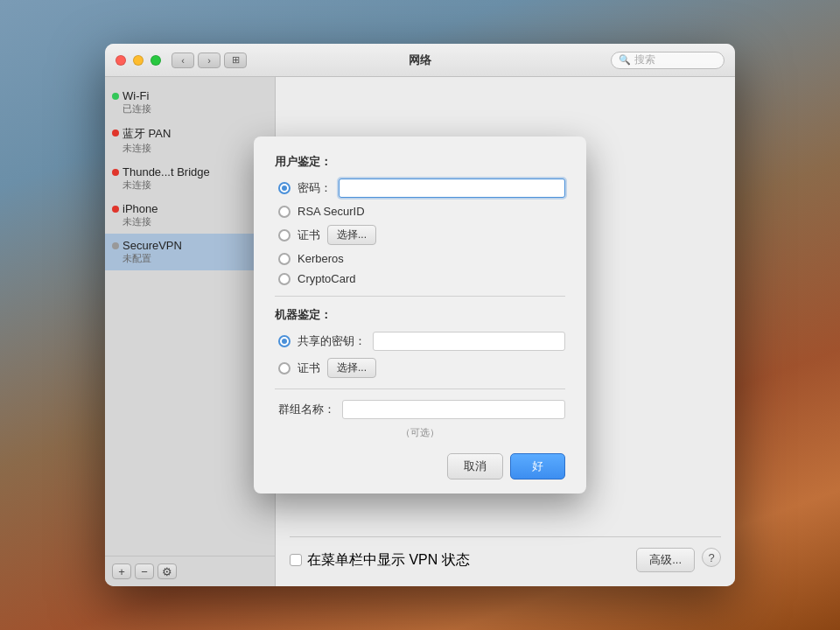  I want to click on auth-kerberos-row: Kerberos, so click(420, 259).